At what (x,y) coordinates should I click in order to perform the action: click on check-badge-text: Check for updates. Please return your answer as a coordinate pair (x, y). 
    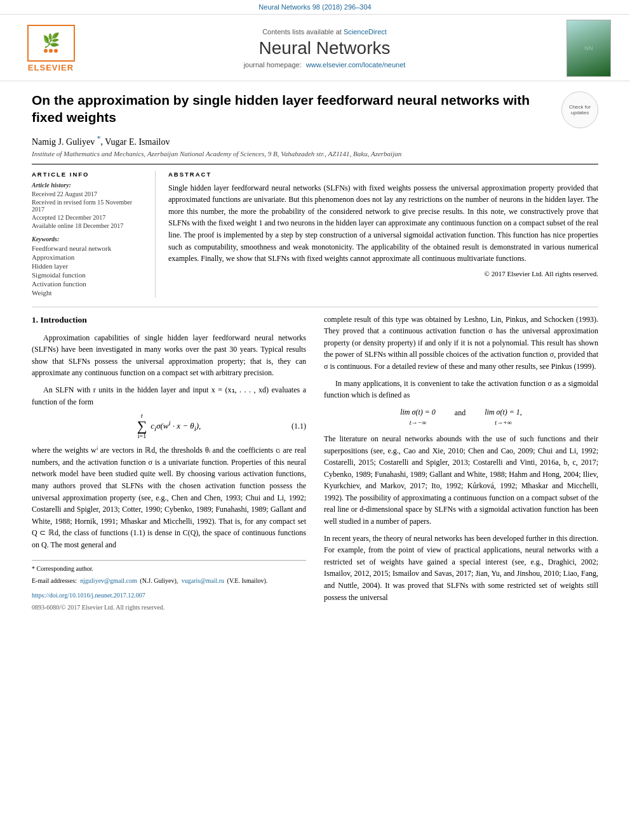
    Looking at the image, I should click on (580, 110).